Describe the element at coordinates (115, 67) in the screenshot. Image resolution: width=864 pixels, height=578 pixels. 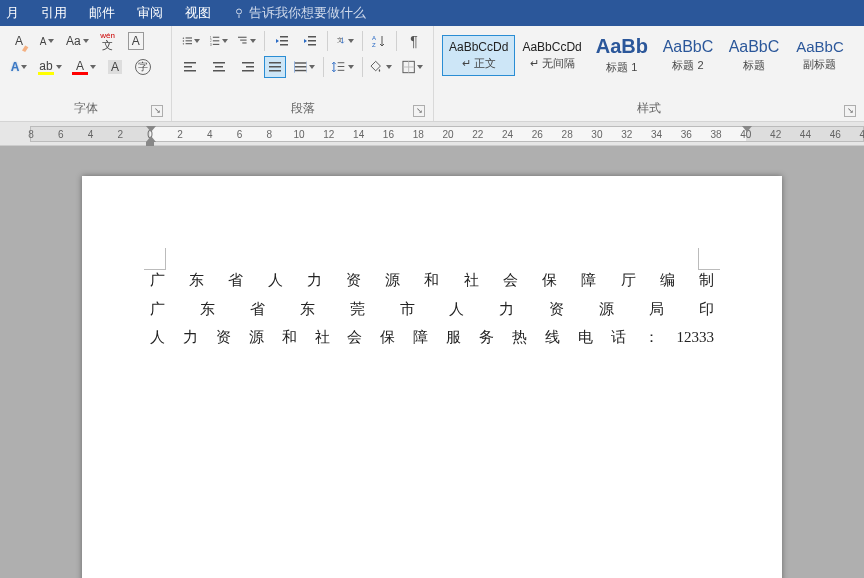
I see `char-shading-button: A` at that location.